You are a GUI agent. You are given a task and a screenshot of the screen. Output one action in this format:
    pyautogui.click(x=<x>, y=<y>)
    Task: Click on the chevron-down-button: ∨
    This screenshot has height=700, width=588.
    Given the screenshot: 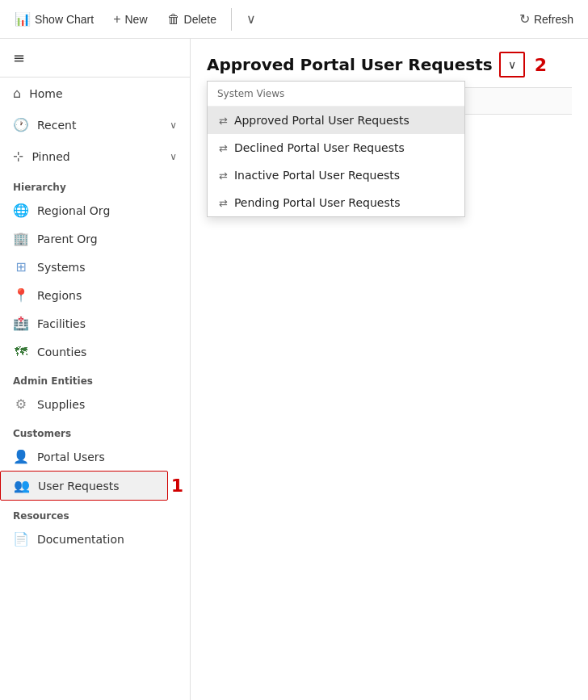 What is the action you would take?
    pyautogui.click(x=251, y=19)
    